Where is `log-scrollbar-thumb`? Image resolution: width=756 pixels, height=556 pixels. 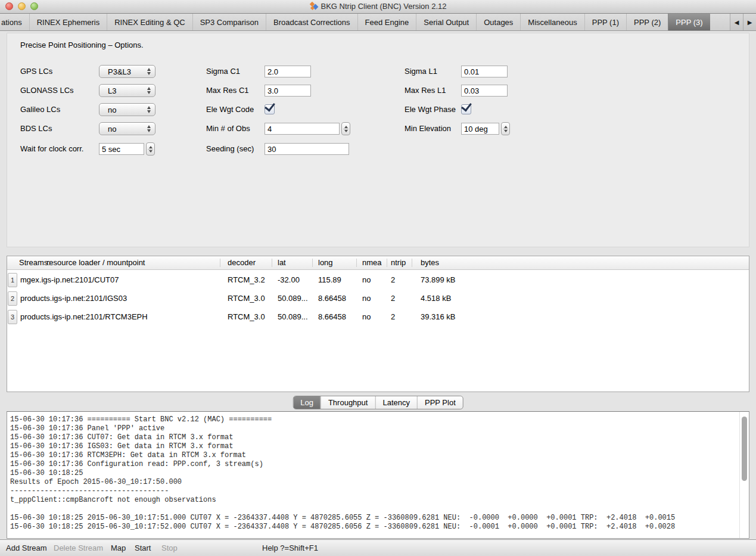
log-scrollbar-thumb is located at coordinates (745, 449).